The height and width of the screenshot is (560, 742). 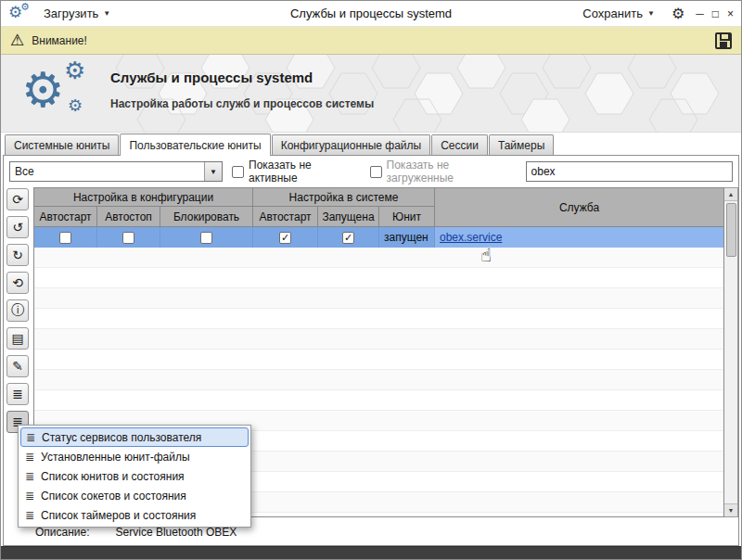 What do you see at coordinates (370, 94) in the screenshot?
I see `hexagon-pattern` at bounding box center [370, 94].